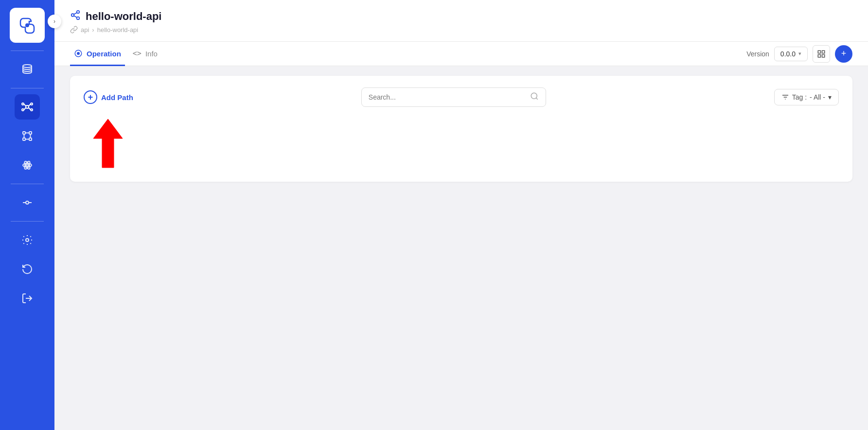  Describe the element at coordinates (27, 107) in the screenshot. I see `sidebar-item-graph` at that location.